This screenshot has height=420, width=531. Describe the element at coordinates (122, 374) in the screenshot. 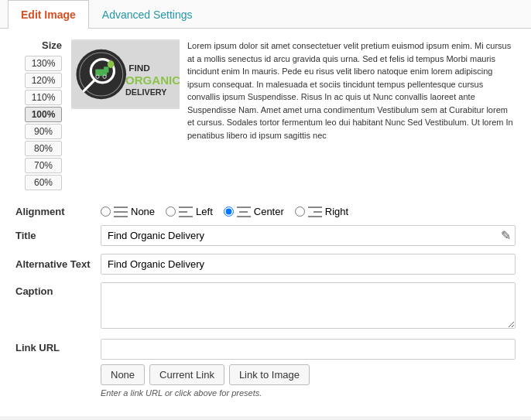

I see `none-button: None` at that location.